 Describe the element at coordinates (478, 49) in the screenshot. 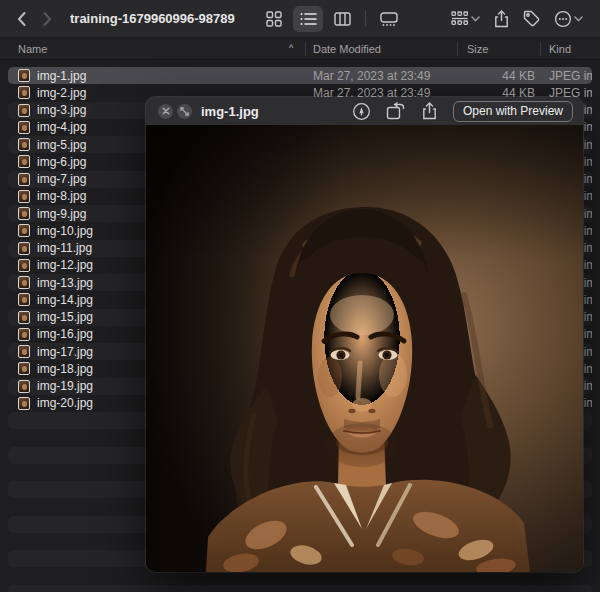

I see `column-header-size: Size` at that location.